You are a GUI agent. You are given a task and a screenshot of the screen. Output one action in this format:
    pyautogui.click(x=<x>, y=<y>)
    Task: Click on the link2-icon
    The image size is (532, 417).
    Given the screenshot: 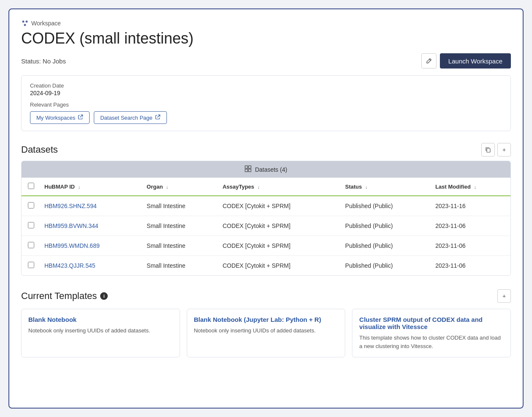 What is the action you would take?
    pyautogui.click(x=158, y=118)
    